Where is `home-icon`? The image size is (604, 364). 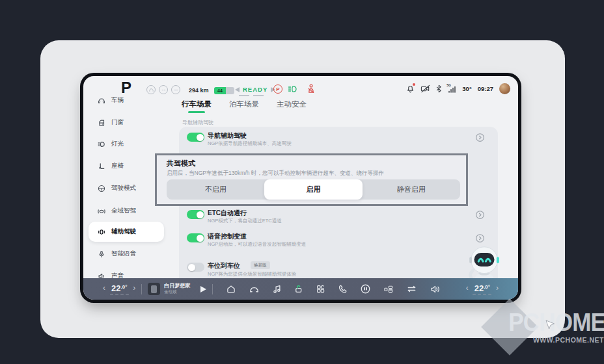 home-icon is located at coordinates (231, 289).